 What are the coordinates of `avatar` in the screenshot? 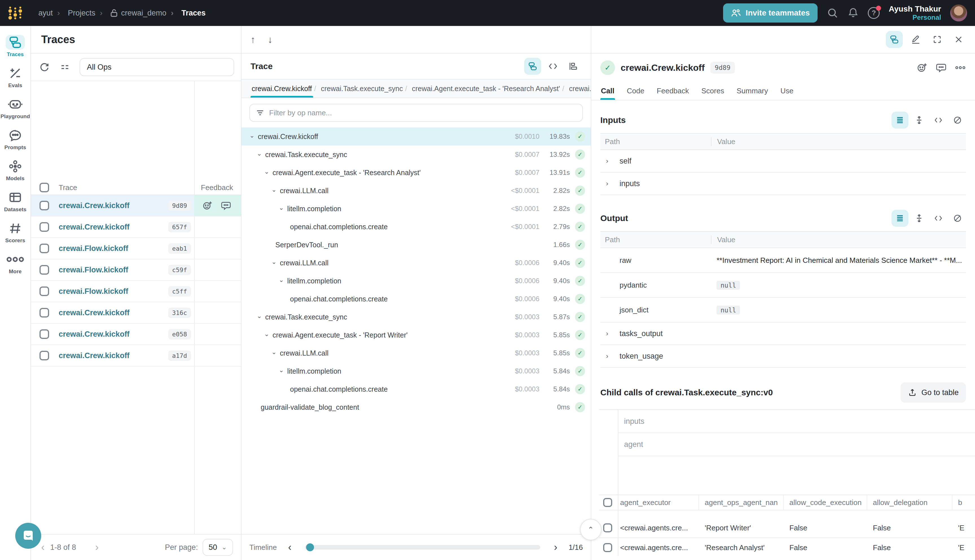 It's located at (958, 13).